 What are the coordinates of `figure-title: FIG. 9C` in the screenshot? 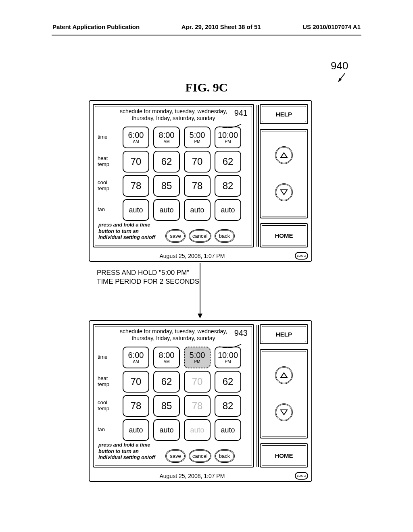 It's located at (206, 87).